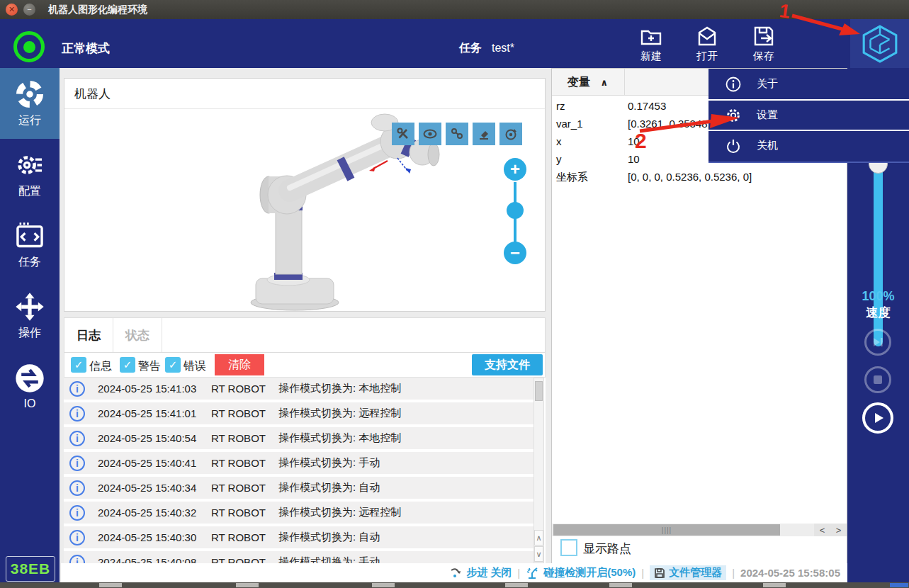  What do you see at coordinates (299, 537) in the screenshot?
I see `log-row: i 2024-05-25 15:40:30 RT ROBOT 操作模式切换为: …` at bounding box center [299, 537].